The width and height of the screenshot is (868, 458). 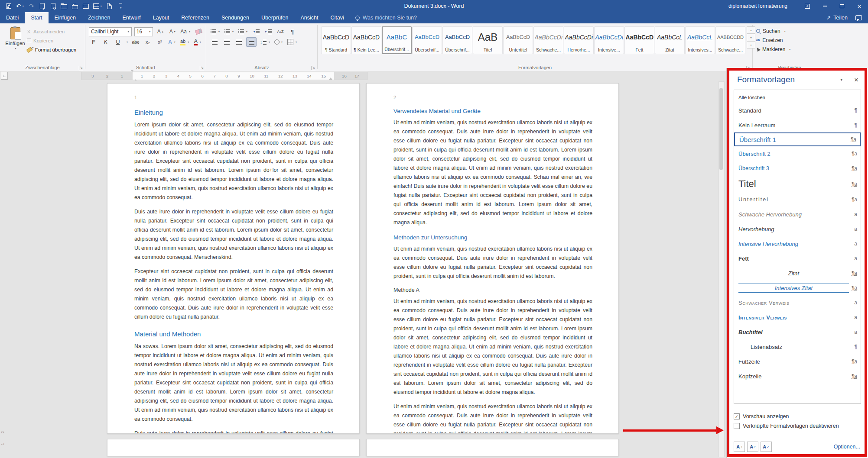 What do you see at coordinates (397, 40) in the screenshot?
I see `style-tile-ueberschrift1: AaBbCÜberschrif...` at bounding box center [397, 40].